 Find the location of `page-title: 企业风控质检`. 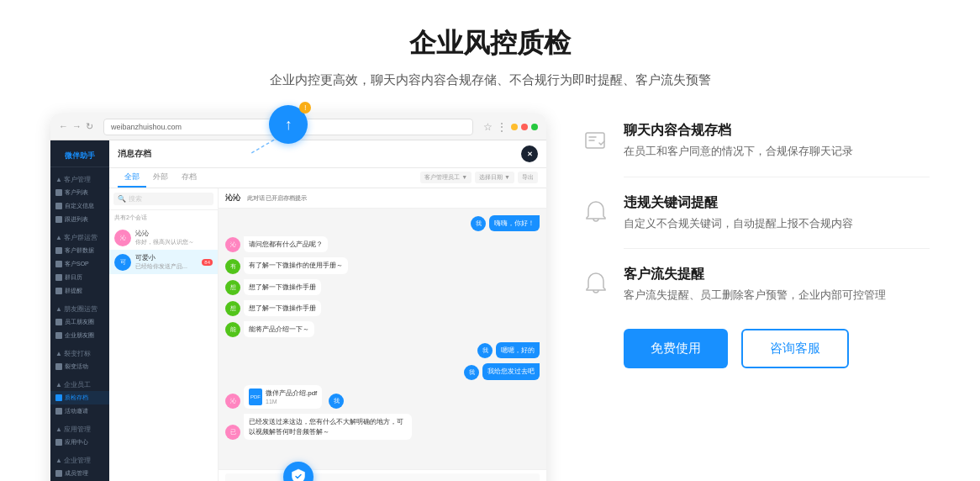

page-title: 企业风控质检 is located at coordinates (490, 44).